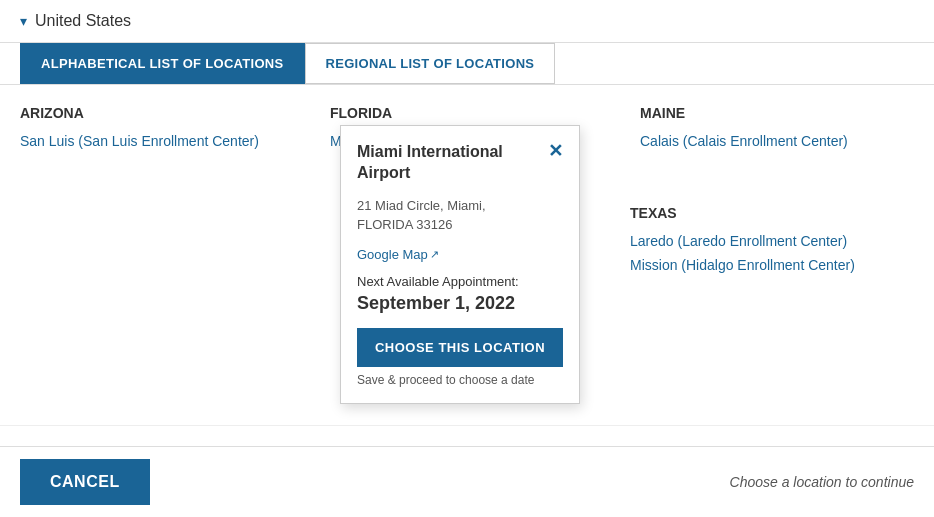  I want to click on close-icon: ✕, so click(556, 151).